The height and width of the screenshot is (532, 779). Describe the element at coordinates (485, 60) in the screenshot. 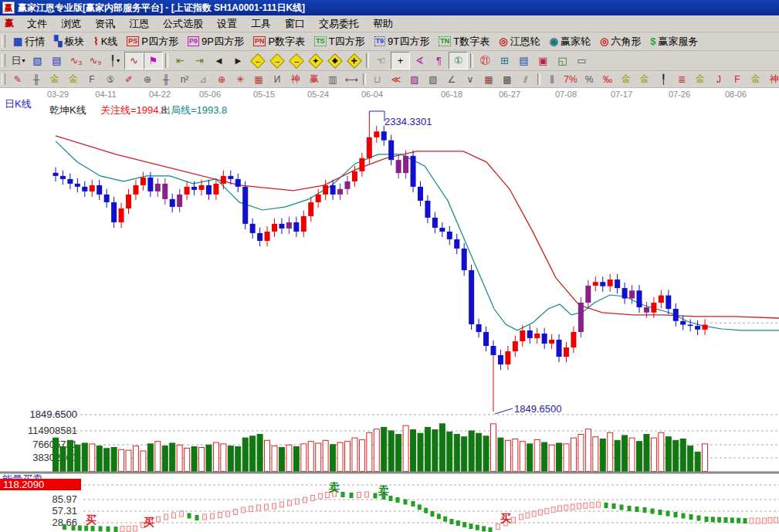

I see `calendar-icon: ㉑` at that location.